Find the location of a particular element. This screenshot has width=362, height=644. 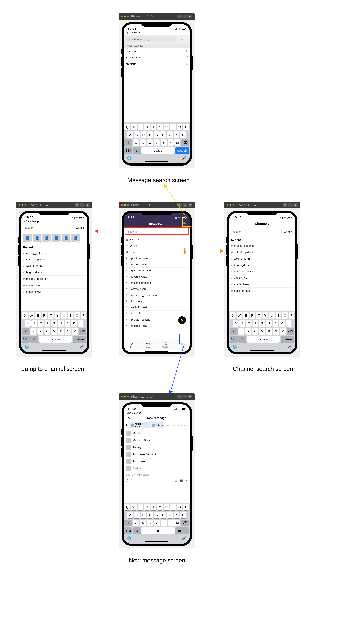

jump-search-input is located at coordinates (48, 228).